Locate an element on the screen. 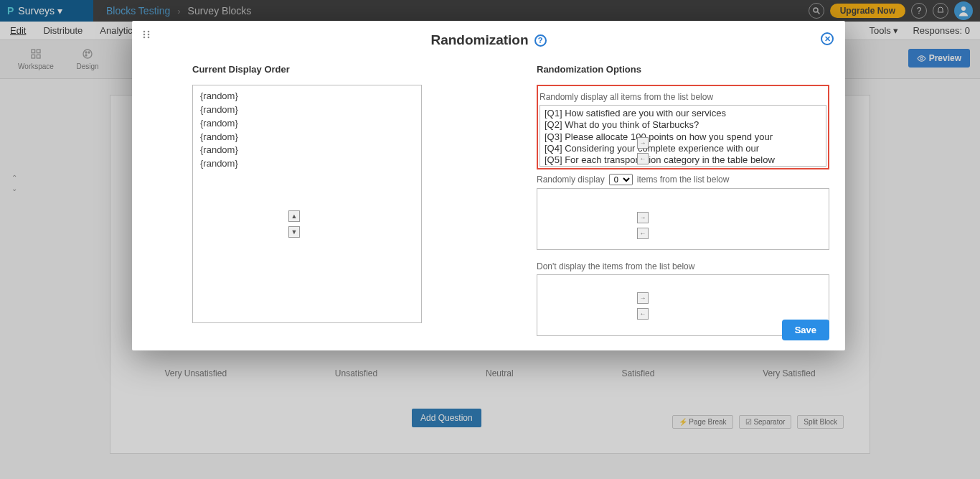 This screenshot has width=980, height=479. transfer-left-1: ← is located at coordinates (643, 159).